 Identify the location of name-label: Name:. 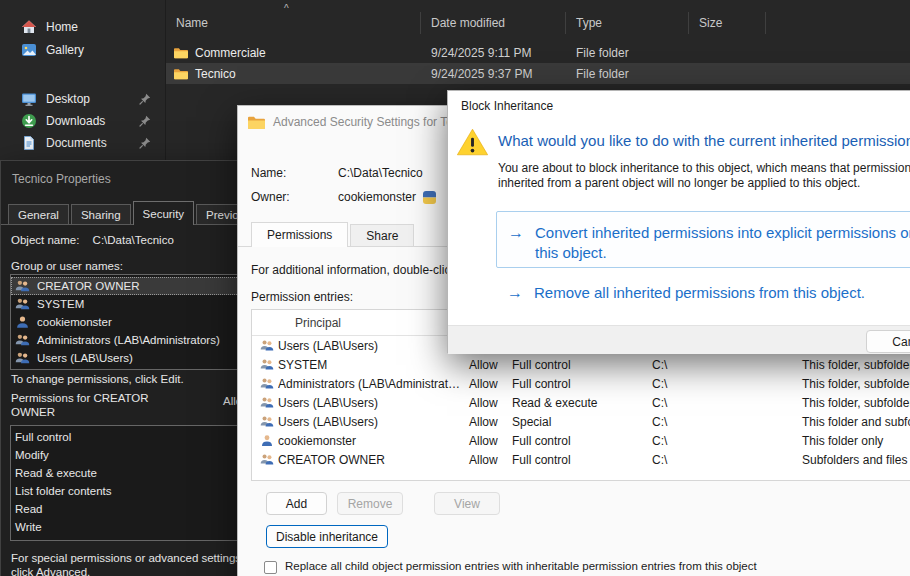
(294, 173).